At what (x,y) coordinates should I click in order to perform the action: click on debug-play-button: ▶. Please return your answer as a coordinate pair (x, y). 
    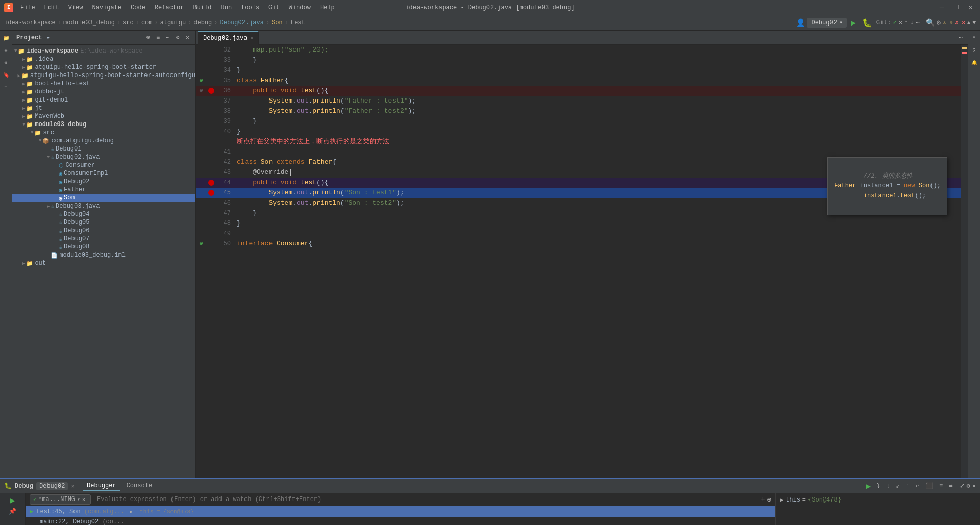
    Looking at the image, I should click on (13, 501).